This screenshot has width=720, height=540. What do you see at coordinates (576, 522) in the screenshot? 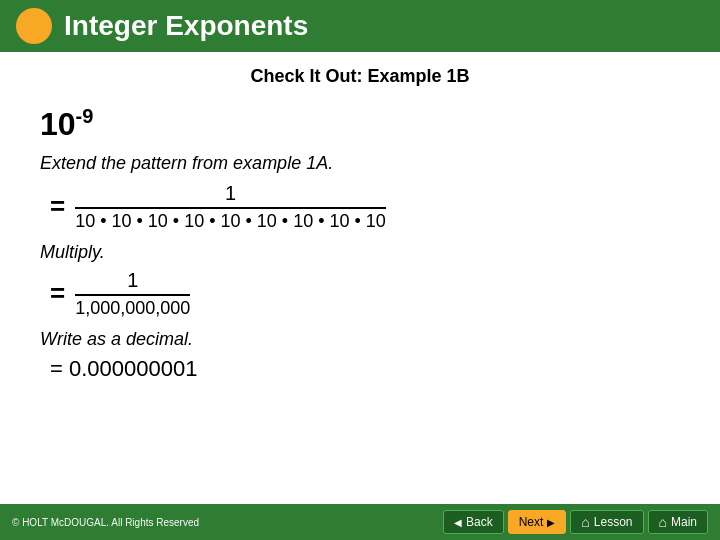
I see `footer-nav-buttons: Back Next Lesson Main` at bounding box center [576, 522].